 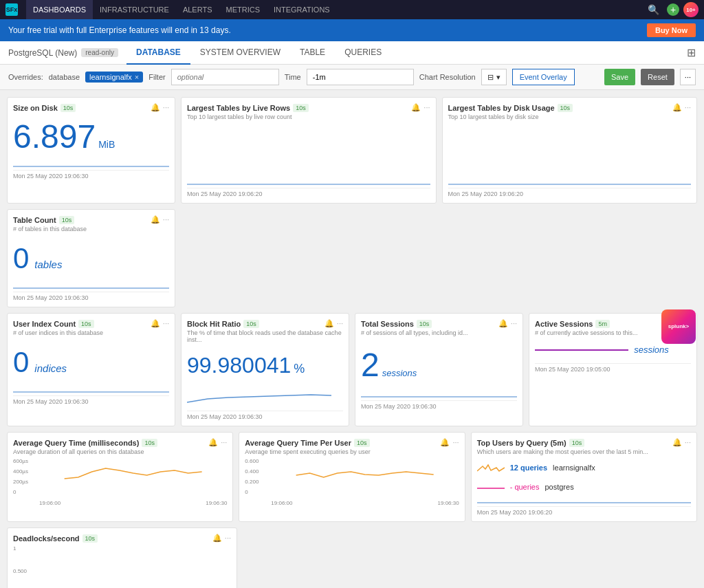 What do you see at coordinates (213, 443) in the screenshot?
I see `card-aqt-bell-icon: 🔔` at bounding box center [213, 443].